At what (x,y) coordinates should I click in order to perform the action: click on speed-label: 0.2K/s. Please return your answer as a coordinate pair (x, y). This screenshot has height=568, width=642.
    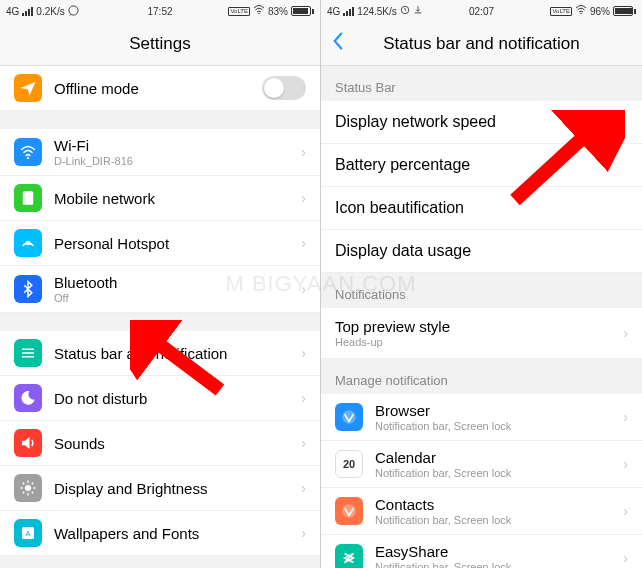
    Looking at the image, I should click on (50, 12).